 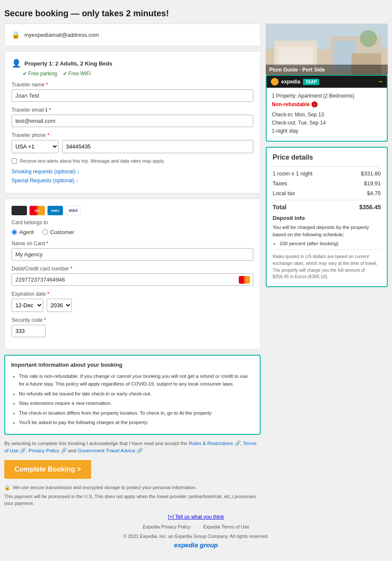 I want to click on traveler-email-label: Traveler email ℹ *, so click(x=133, y=110).